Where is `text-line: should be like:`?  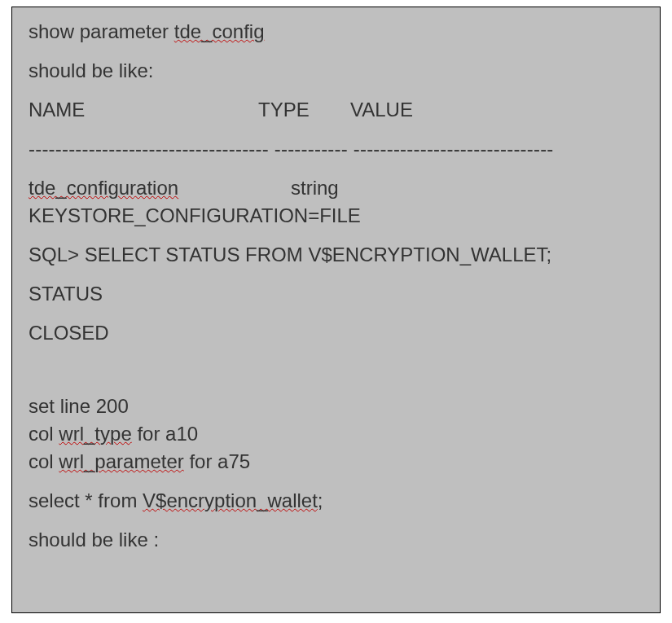 text-line: should be like: is located at coordinates (336, 71).